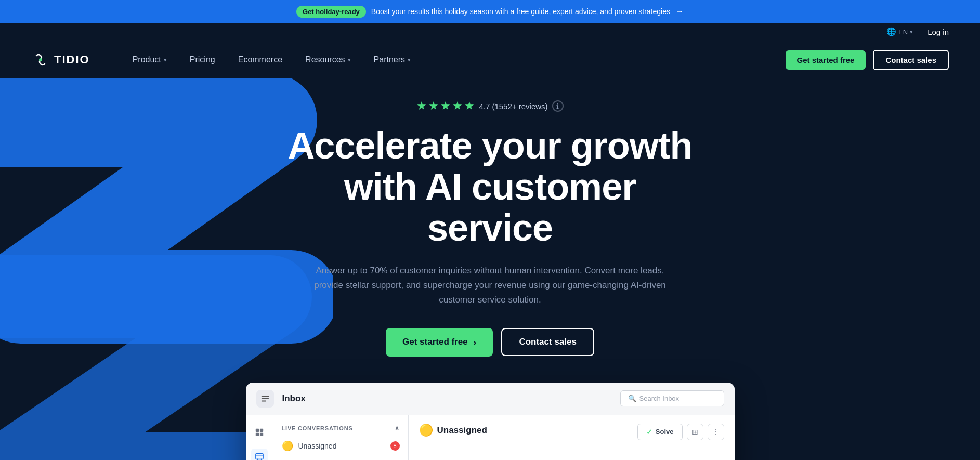 The image size is (980, 460). I want to click on nav-partners-label: Partners, so click(389, 60).